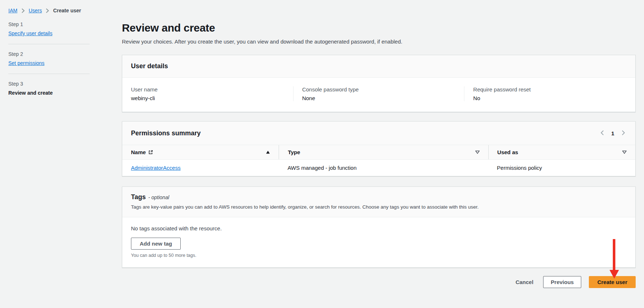 The height and width of the screenshot is (308, 644). I want to click on user-details-header: User details, so click(379, 66).